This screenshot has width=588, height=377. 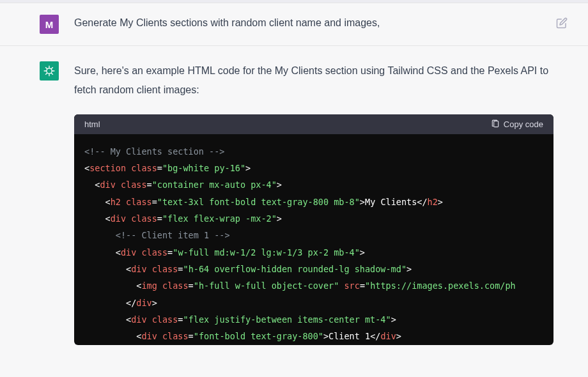 What do you see at coordinates (107, 168) in the screenshot?
I see `code-tag: section` at bounding box center [107, 168].